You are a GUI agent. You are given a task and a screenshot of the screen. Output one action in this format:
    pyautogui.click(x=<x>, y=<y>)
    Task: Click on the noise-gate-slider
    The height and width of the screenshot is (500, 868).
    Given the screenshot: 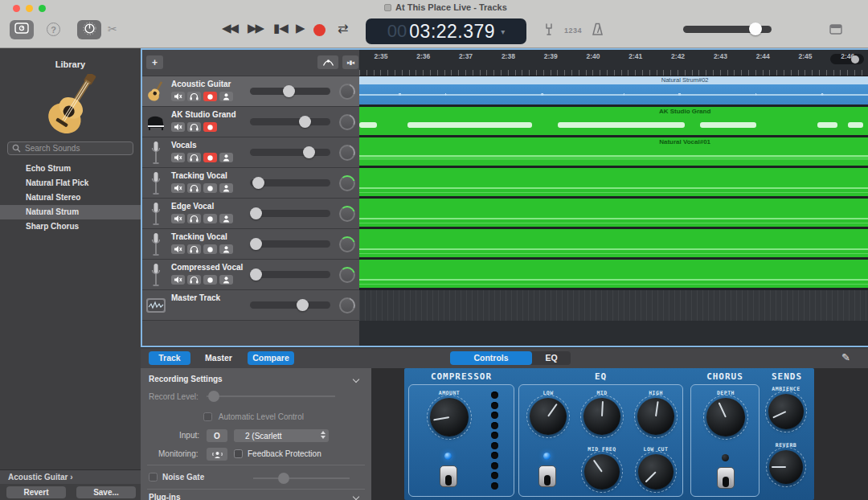 What is the action you would take?
    pyautogui.click(x=301, y=478)
    